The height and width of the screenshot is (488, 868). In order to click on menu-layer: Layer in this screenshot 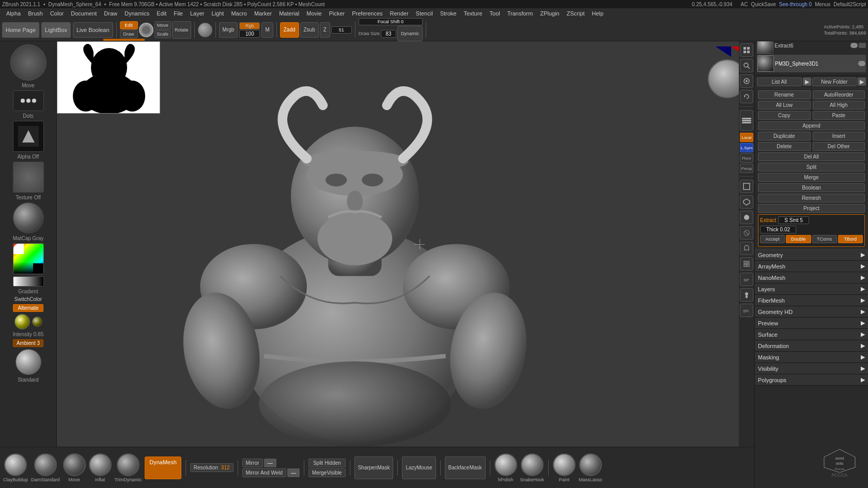, I will do `click(197, 13)`.